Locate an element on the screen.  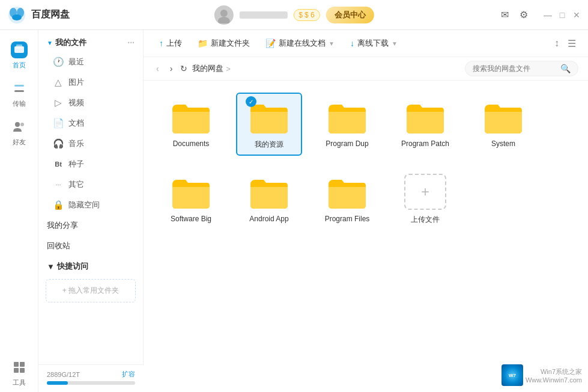
toolbar: ↑ 上传 📁 新建文件夹 📝 新建在线文档 ▼ ↓ 离线下载 ▼ ↕ ☰ is located at coordinates (366, 43).